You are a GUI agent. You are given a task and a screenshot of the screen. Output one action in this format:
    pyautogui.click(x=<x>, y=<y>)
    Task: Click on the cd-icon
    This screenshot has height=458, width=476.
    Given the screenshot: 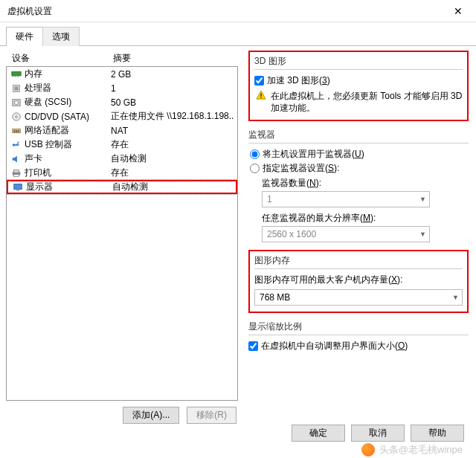 What is the action you would take?
    pyautogui.click(x=18, y=117)
    